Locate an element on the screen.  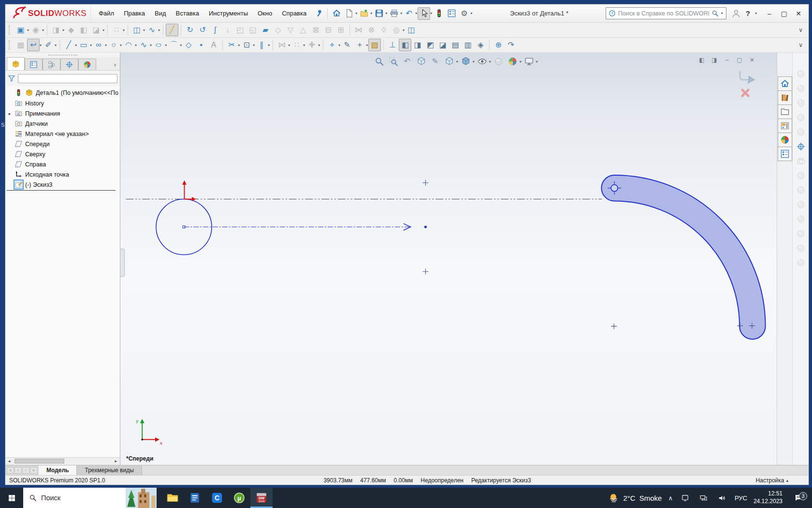
apply-scene-icon-caret: ▾ is located at coordinates (521, 62).